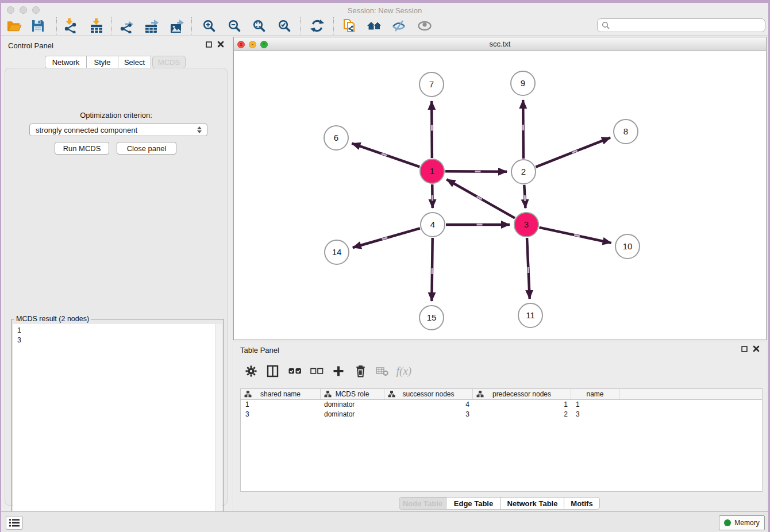  What do you see at coordinates (522, 415) in the screenshot?
I see `table-cell: 2` at bounding box center [522, 415].